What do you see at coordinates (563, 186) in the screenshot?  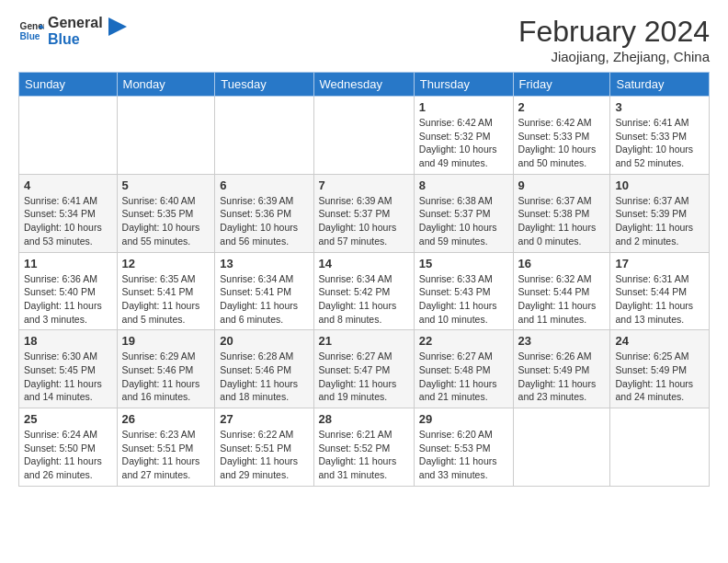 I see `day-number: 9` at bounding box center [563, 186].